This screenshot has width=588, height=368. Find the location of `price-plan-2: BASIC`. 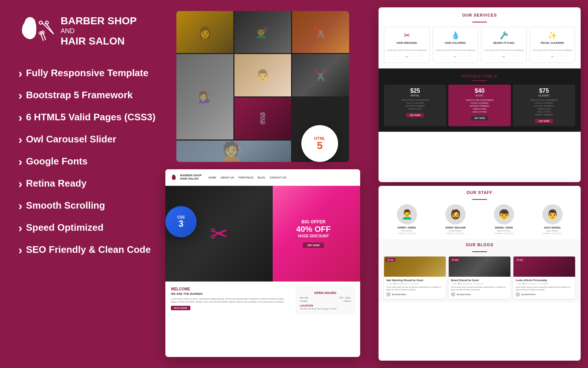

price-plan-2: BASIC is located at coordinates (479, 96).